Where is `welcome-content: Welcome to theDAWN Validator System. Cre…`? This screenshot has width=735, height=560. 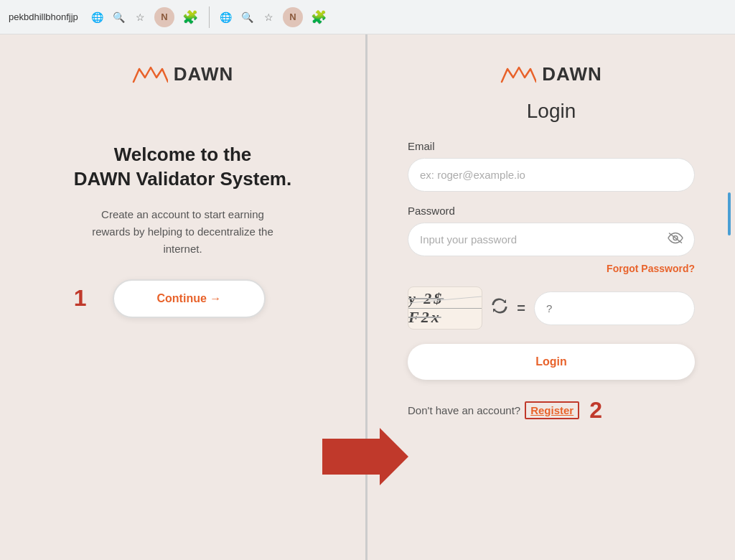 welcome-content: Welcome to theDAWN Validator System. Cre… is located at coordinates (182, 230).